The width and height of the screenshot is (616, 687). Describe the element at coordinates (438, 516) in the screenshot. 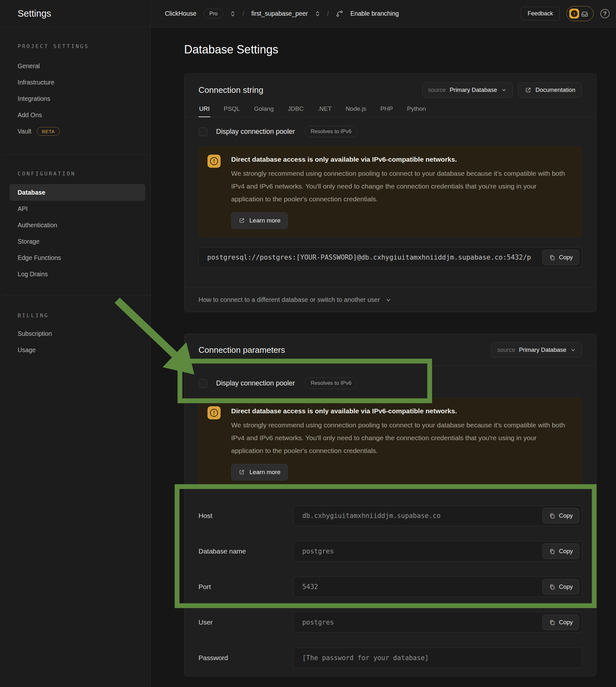

I see `host-field: db.cxhygiuitamxhniiddjm.supabase.co Copy` at that location.